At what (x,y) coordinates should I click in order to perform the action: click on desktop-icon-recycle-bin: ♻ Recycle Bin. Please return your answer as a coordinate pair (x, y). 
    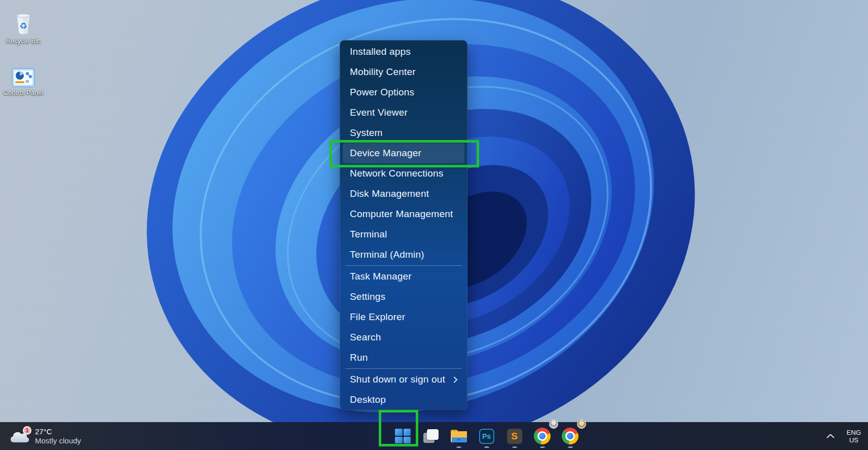
    Looking at the image, I should click on (24, 28).